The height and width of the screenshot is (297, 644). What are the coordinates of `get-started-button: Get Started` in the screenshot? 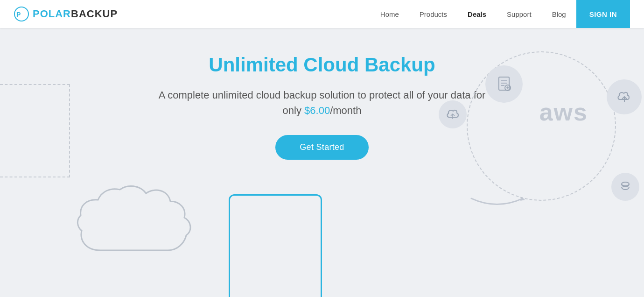 It's located at (322, 148).